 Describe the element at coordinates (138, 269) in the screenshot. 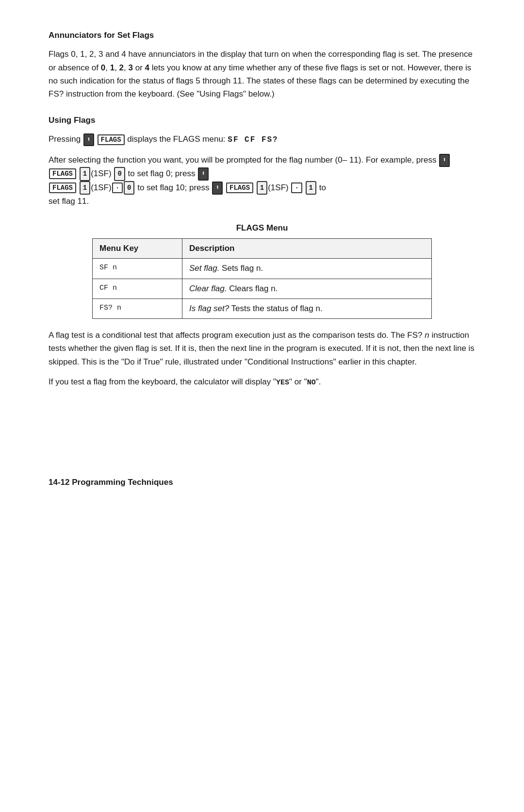

I see `menu-key-sf: SF n` at that location.